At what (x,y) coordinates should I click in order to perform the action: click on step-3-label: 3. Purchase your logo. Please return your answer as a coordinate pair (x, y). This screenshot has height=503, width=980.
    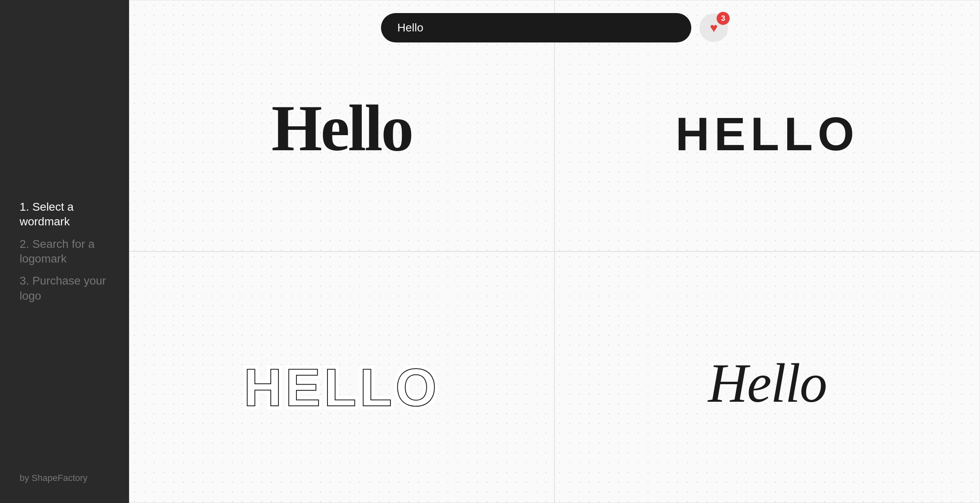
    Looking at the image, I should click on (63, 288).